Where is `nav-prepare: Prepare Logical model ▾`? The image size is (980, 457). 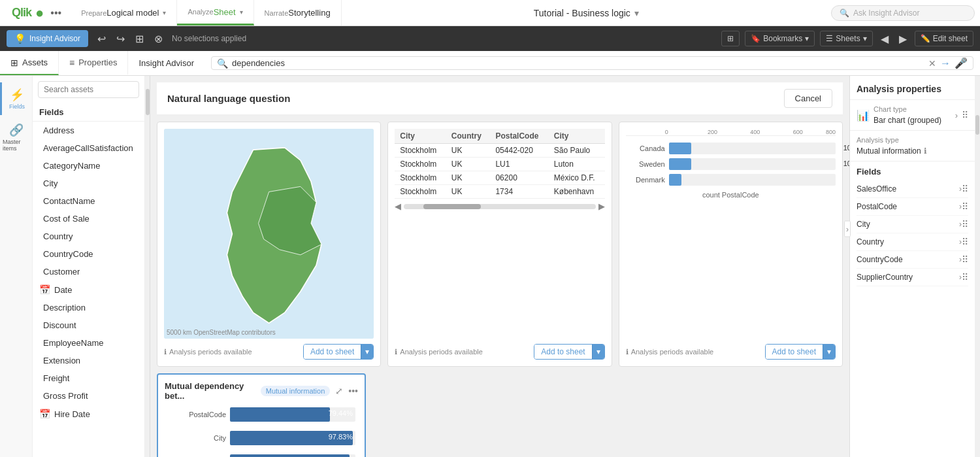 nav-prepare: Prepare Logical model ▾ is located at coordinates (124, 13).